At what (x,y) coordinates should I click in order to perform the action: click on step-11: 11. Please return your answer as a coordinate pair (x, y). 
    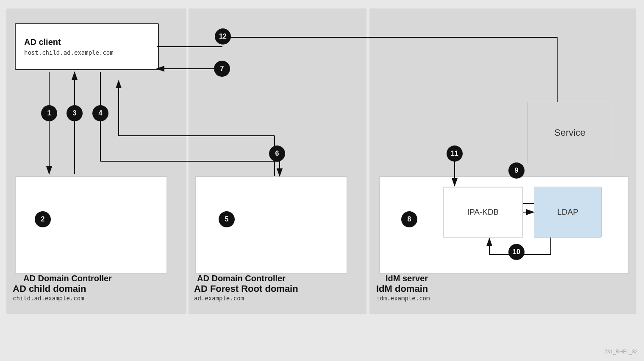
    Looking at the image, I should click on (455, 154).